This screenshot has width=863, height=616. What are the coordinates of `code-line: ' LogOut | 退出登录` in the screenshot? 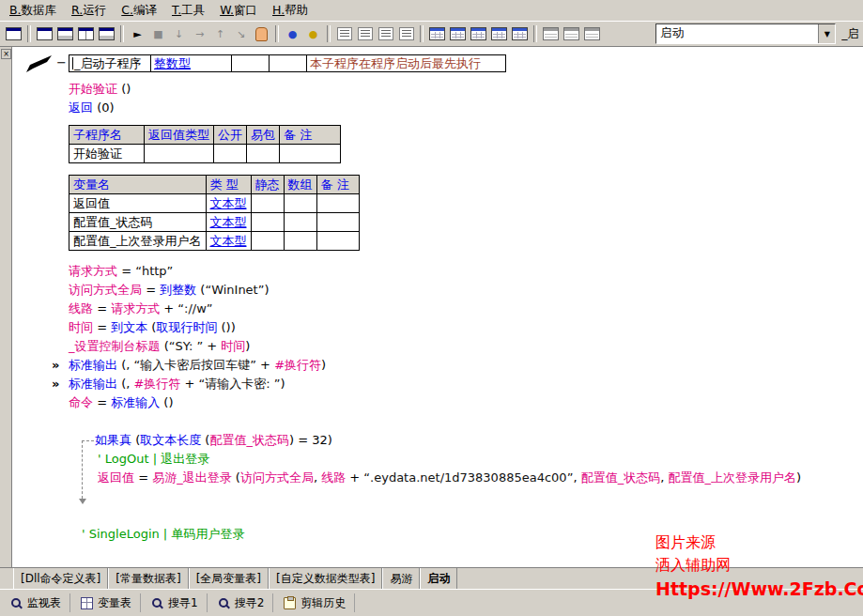 It's located at (481, 459).